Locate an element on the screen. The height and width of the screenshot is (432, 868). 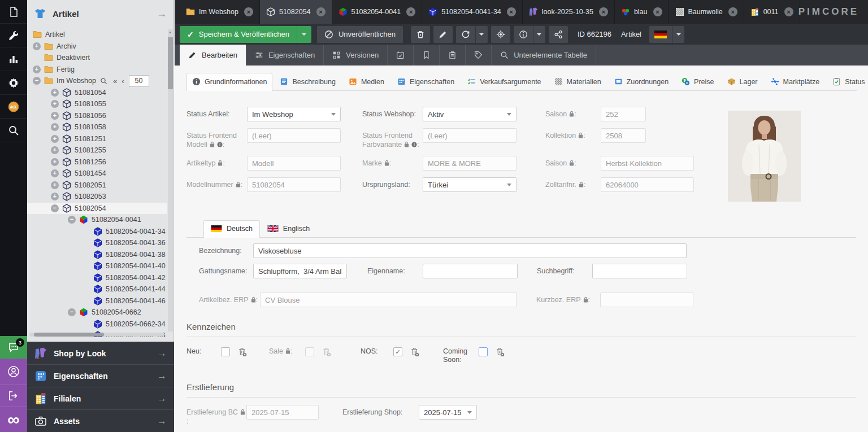
subtab-beschreibung: Beschreibung is located at coordinates (307, 81).